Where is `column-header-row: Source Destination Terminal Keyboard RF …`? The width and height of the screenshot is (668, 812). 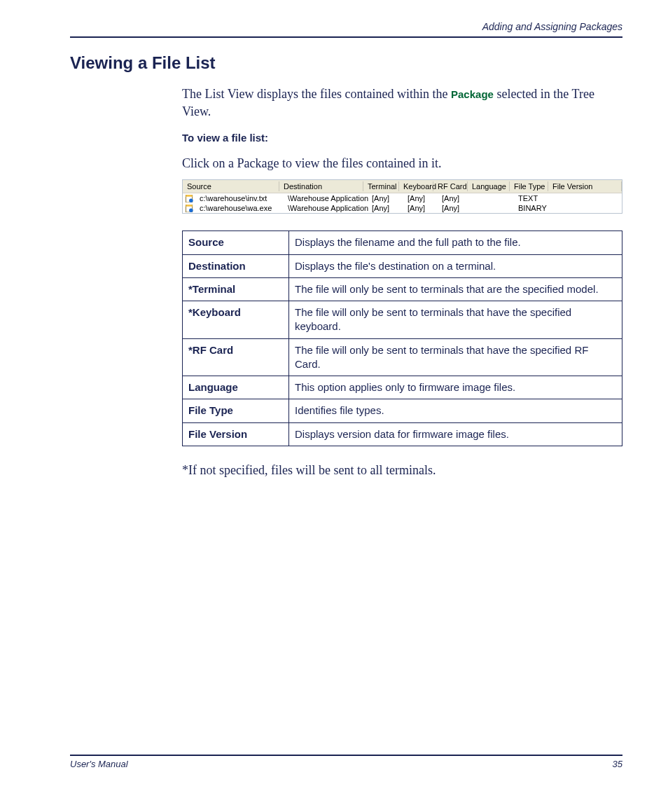 column-header-row: Source Destination Terminal Keyboard RF … is located at coordinates (402, 186).